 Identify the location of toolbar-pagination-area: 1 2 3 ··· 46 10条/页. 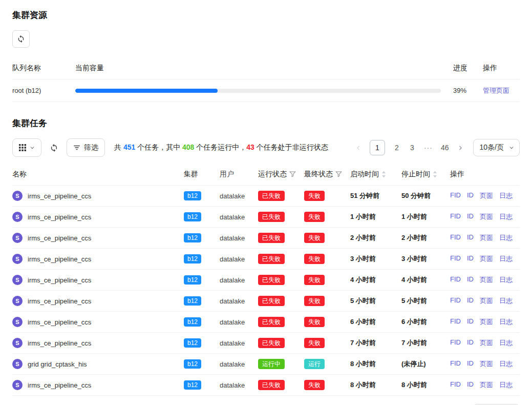
(437, 148).